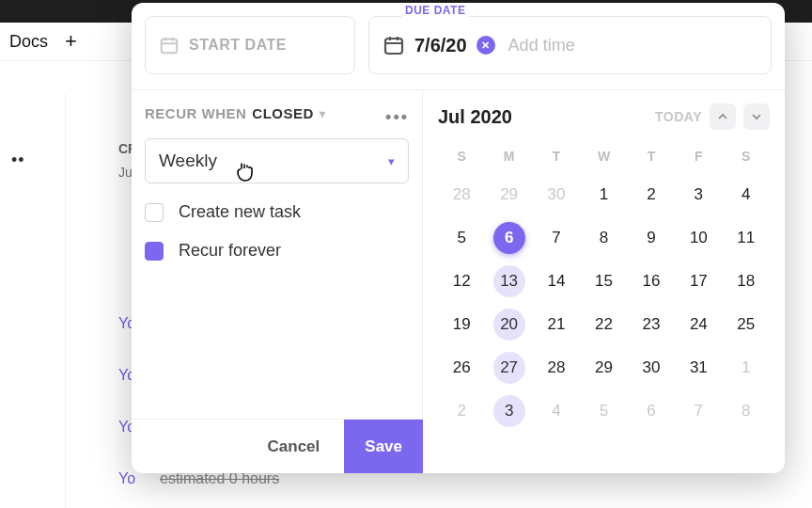  Describe the element at coordinates (651, 238) in the screenshot. I see `calendar-day: 9` at that location.